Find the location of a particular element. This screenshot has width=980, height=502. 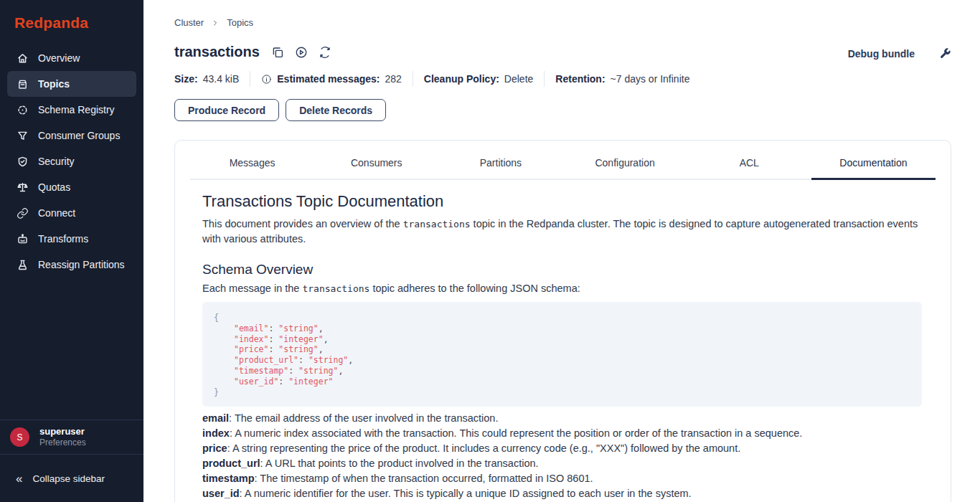

sidebar-item-label: Transforms is located at coordinates (63, 239).